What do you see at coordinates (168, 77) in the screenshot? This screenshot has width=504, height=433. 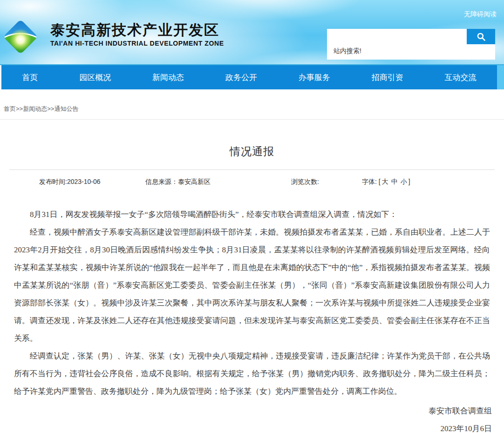 I see `nav-item-news: 新闻动态` at bounding box center [168, 77].